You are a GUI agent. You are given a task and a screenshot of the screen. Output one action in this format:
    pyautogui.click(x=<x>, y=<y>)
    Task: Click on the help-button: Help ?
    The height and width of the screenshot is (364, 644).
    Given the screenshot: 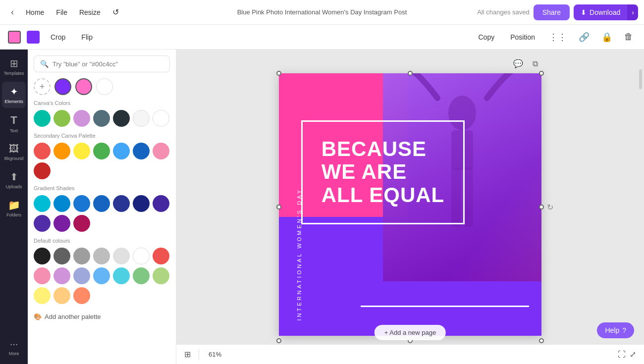 What is the action you would take?
    pyautogui.click(x=615, y=330)
    